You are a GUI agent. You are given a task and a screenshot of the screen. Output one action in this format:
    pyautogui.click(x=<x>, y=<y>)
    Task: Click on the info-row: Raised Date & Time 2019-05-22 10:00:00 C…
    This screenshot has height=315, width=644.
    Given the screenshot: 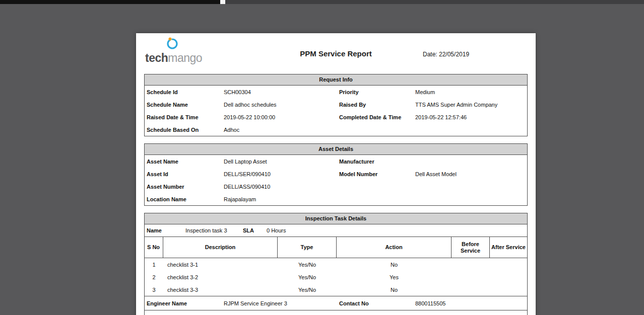 What is the action you would take?
    pyautogui.click(x=336, y=117)
    